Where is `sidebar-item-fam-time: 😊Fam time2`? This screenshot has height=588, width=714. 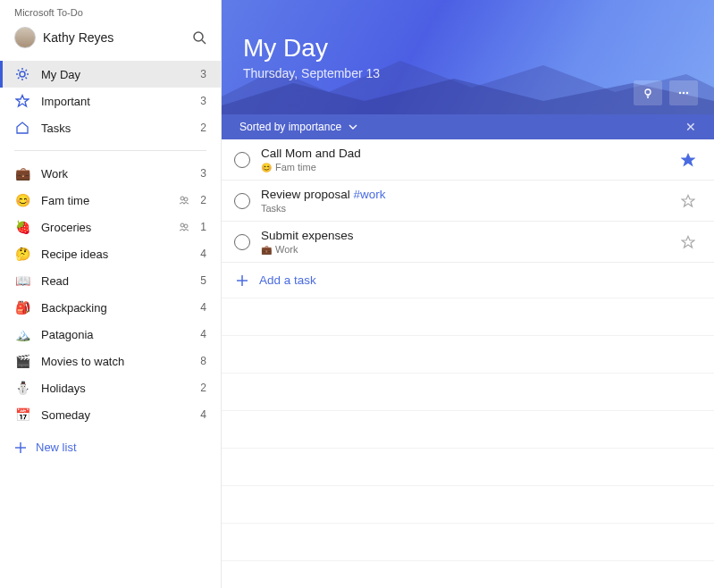 sidebar-item-fam-time: 😊Fam time2 is located at coordinates (111, 200).